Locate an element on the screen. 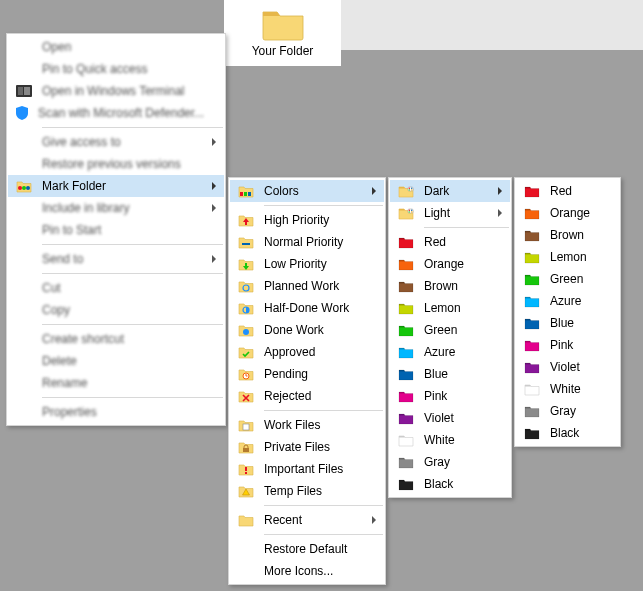  folder-clock-icon is located at coordinates (246, 374).